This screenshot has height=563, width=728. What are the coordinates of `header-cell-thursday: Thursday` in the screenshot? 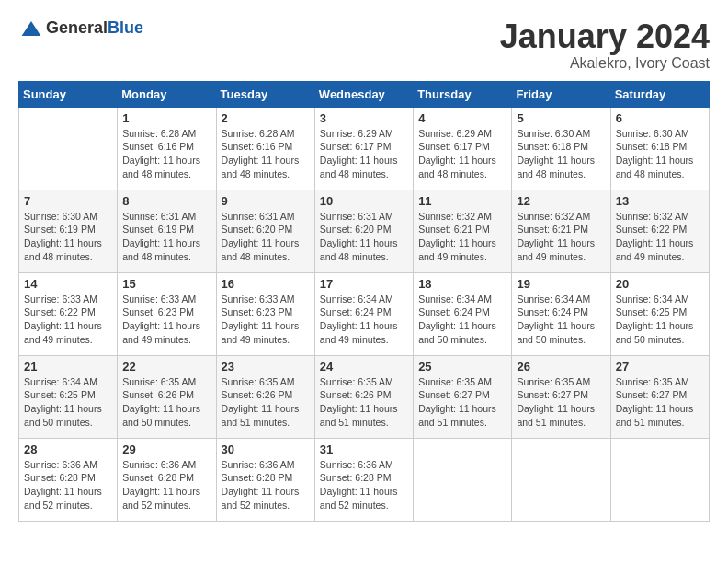 It's located at (463, 94).